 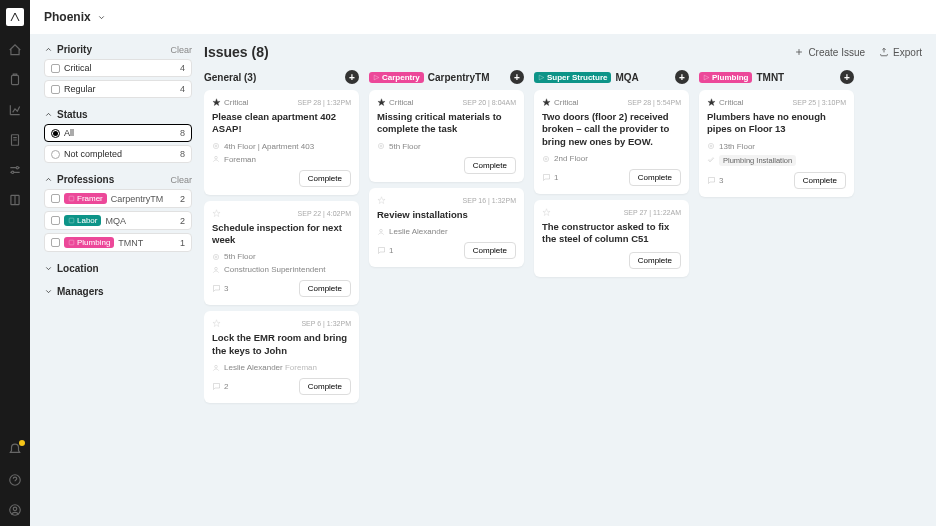 I want to click on book-icon, so click(x=15, y=200).